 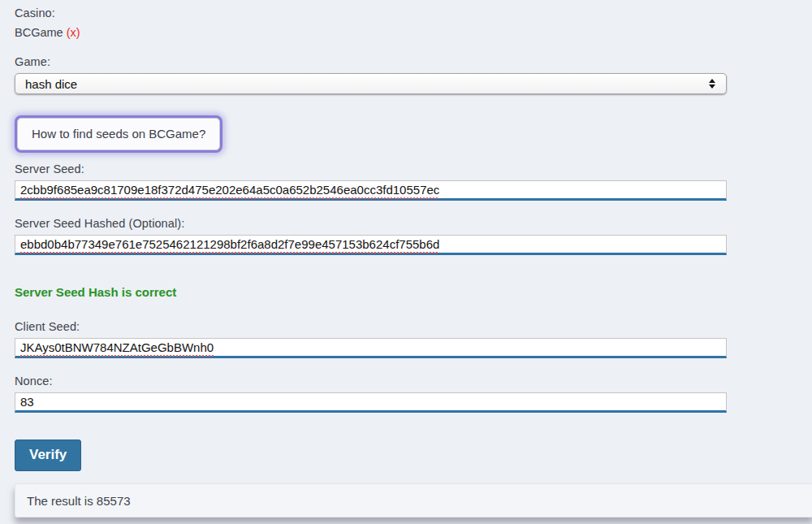 I want to click on casino-selection: BCGame (x), so click(x=413, y=32).